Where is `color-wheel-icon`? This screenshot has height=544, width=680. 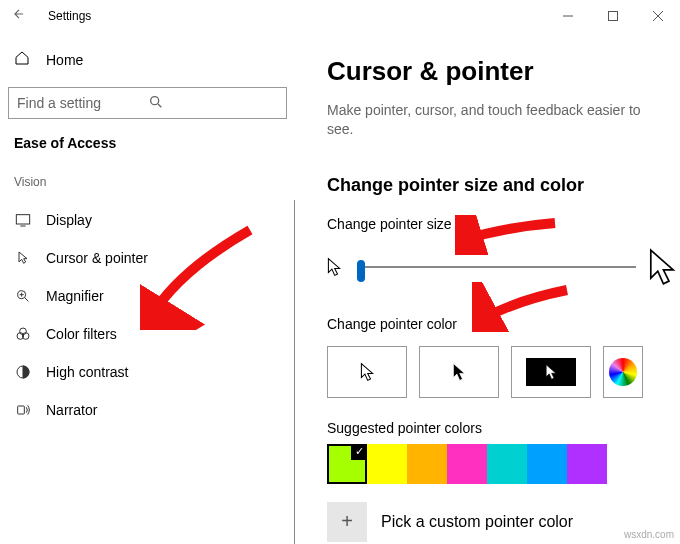
color-wheel-icon is located at coordinates (623, 372).